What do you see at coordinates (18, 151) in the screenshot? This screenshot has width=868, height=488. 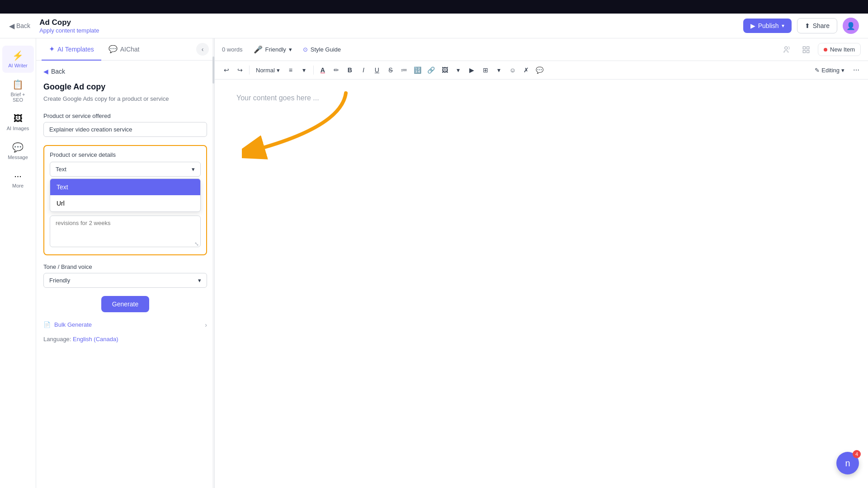 I see `sidebar-item-message: 💬 Message` at bounding box center [18, 151].